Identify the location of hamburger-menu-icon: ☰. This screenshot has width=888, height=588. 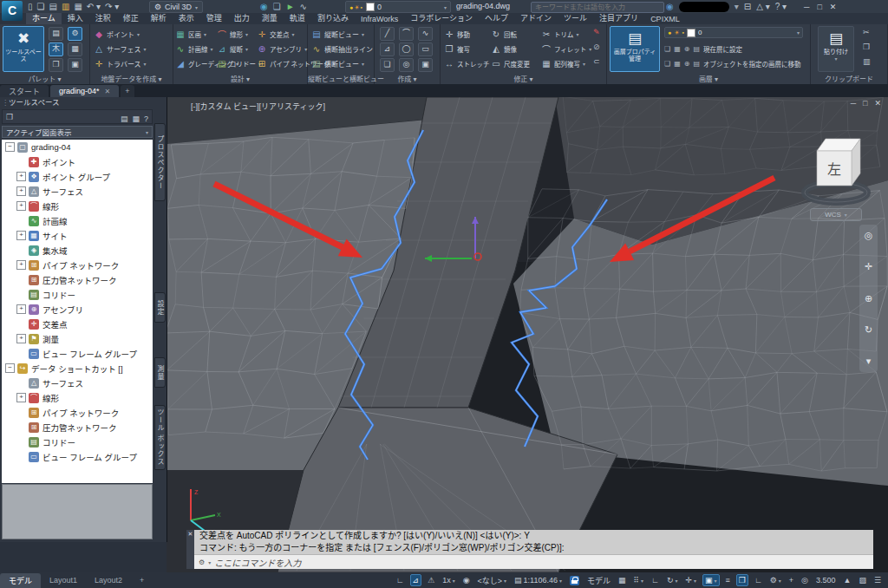
(878, 580).